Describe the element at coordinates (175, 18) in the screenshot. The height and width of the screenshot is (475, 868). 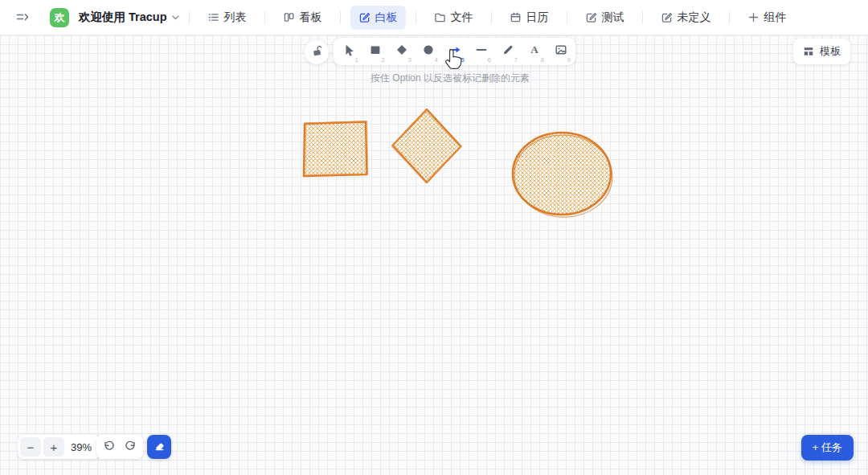
I see `chevron-down-icon` at that location.